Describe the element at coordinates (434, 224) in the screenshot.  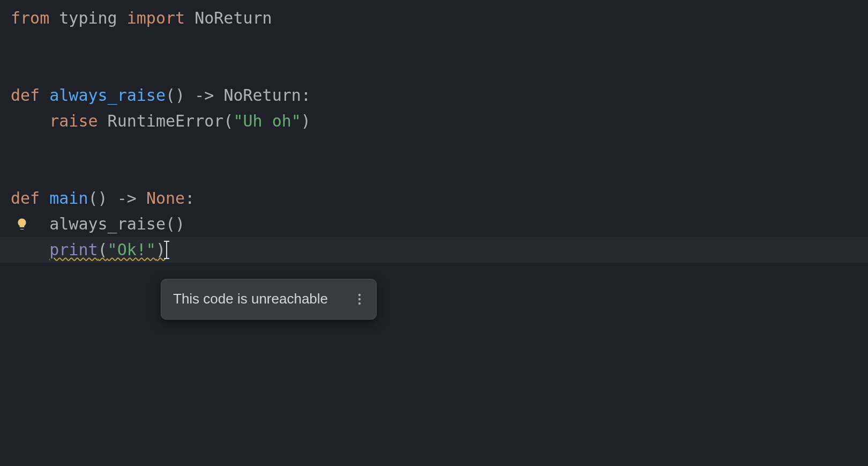
I see `code-line: always_raise()` at that location.